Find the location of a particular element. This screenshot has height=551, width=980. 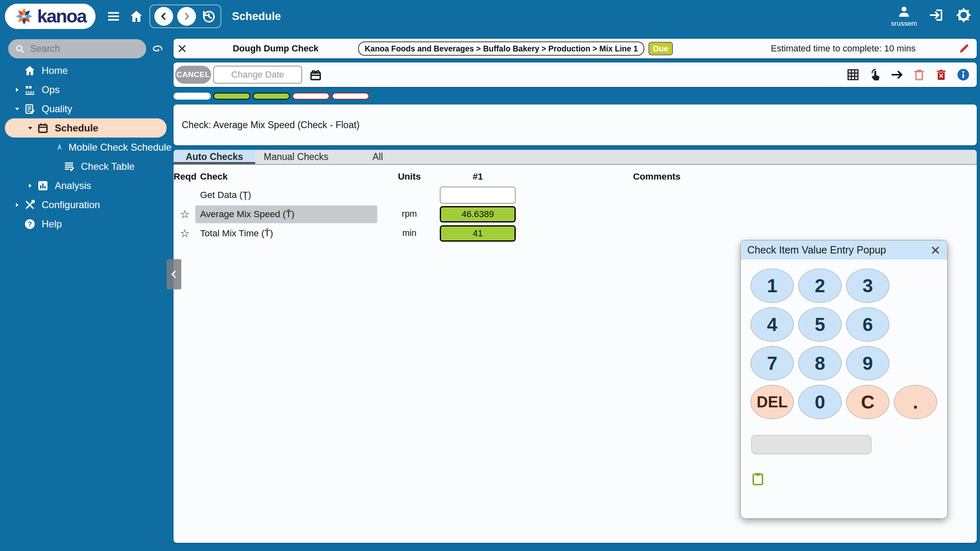

value-button: 41 is located at coordinates (478, 233).